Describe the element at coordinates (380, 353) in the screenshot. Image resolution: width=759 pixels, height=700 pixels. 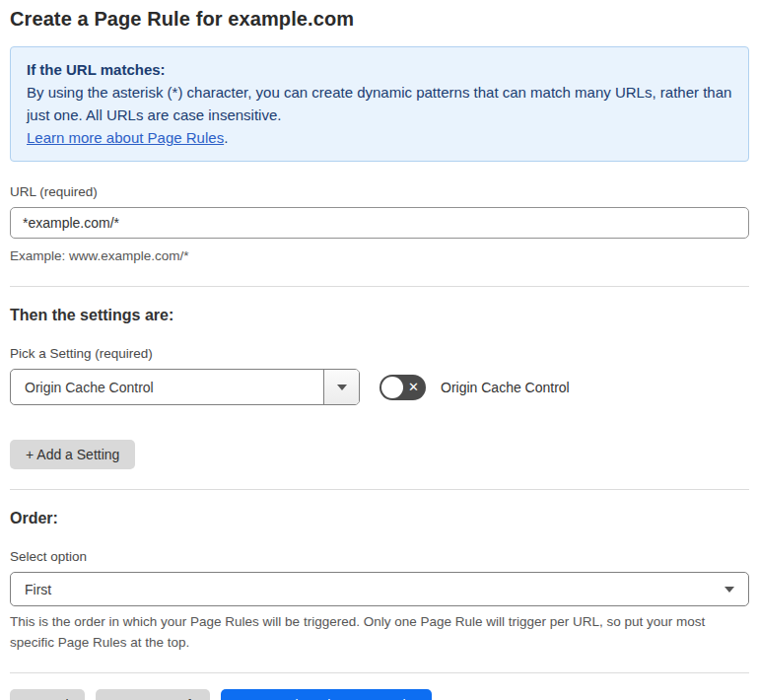
I see `pick-setting-label: Pick a Setting (required)` at that location.